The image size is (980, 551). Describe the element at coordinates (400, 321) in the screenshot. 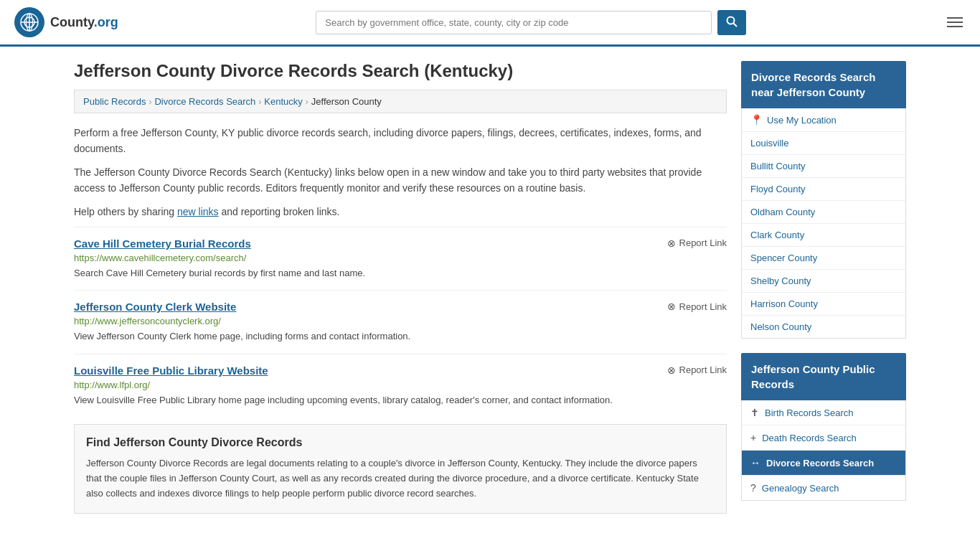

I see `record-url-1: http://www.jeffersoncountyclerk.org/` at that location.